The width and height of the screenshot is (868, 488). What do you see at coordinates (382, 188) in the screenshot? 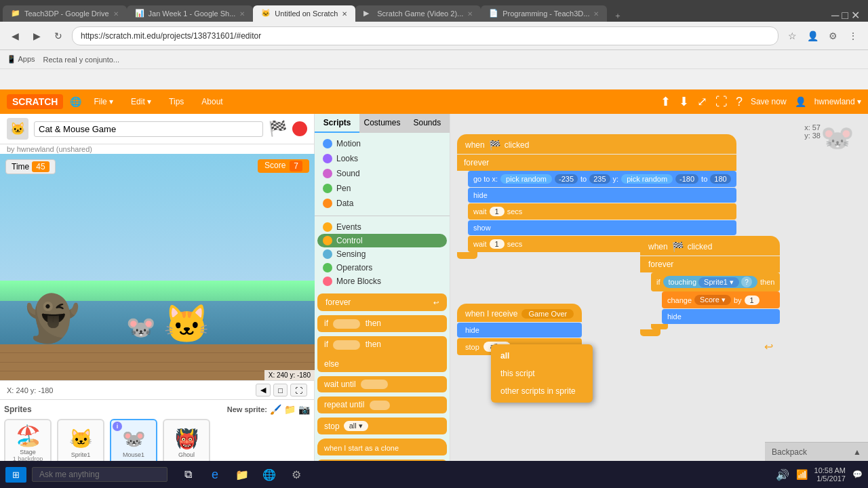
I see `cat-pen: Pen` at bounding box center [382, 188].